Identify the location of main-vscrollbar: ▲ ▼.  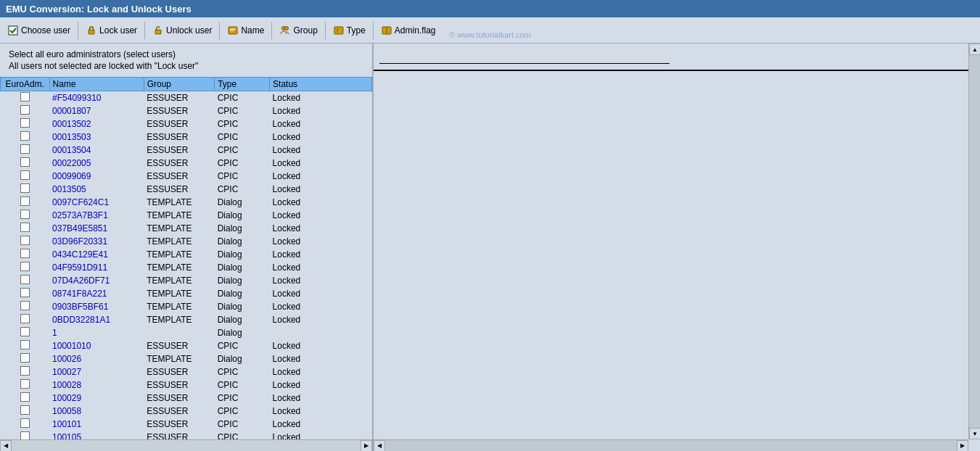
(974, 241).